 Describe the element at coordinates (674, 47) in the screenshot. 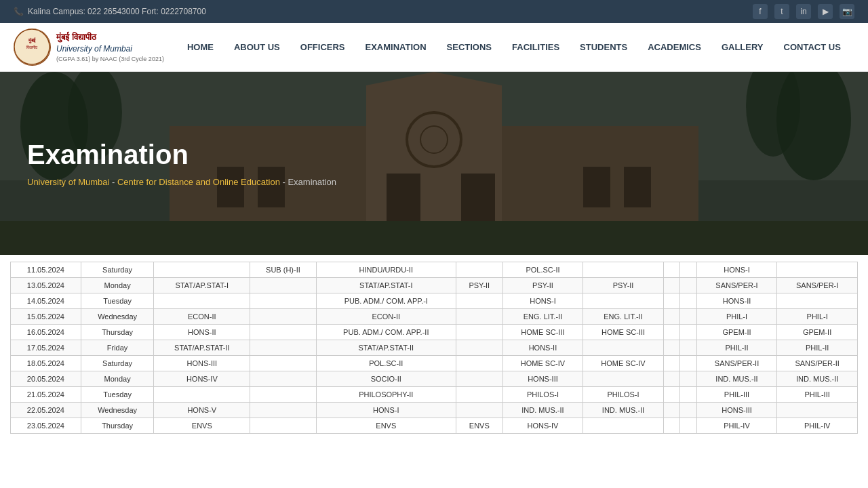

I see `nav-academics: ACADEMICS` at that location.